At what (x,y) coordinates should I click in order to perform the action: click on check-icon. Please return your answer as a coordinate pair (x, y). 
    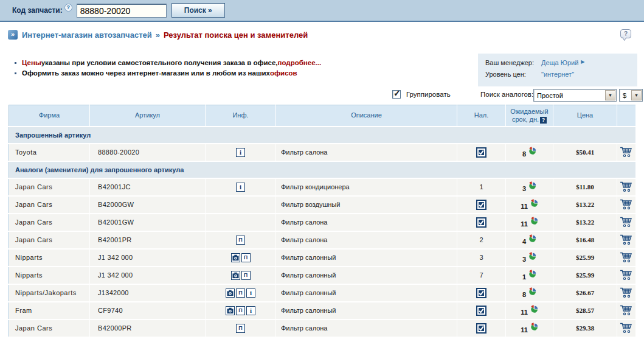
    Looking at the image, I should click on (482, 152).